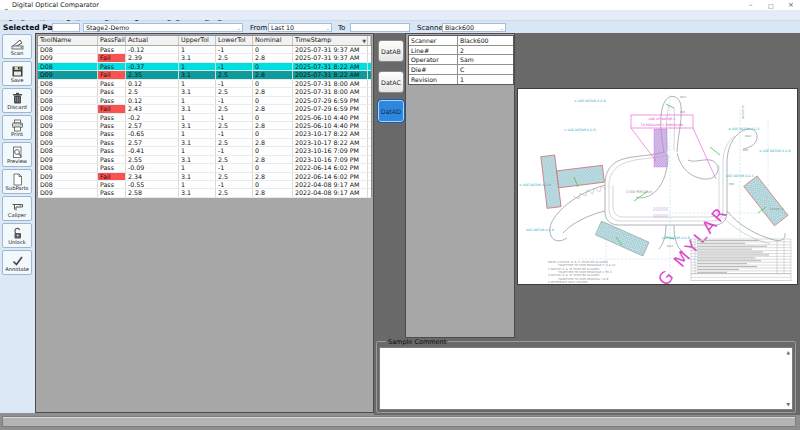  I want to click on table-row: D09Pass2.573.12.52.82023-10-17 8:22 AM, so click(204, 143).